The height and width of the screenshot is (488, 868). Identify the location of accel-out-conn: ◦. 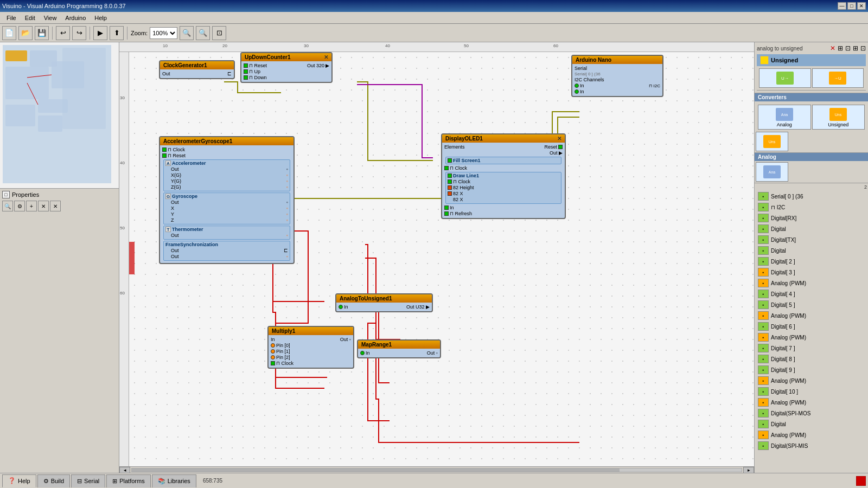
(288, 169).